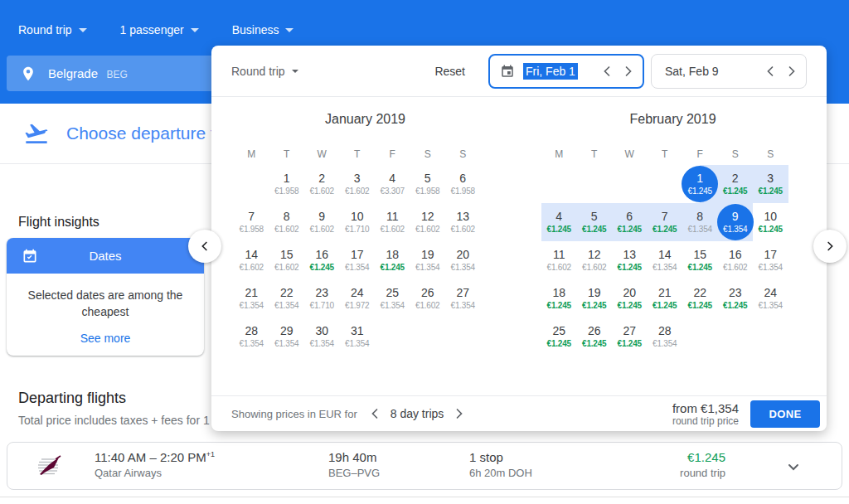 This screenshot has width=849, height=504. I want to click on shorter-trip-button, so click(375, 414).